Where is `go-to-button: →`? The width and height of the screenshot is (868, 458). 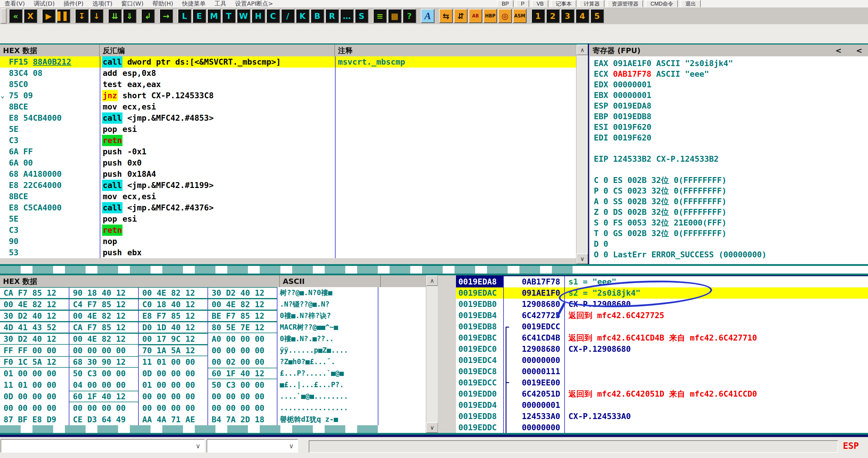 go-to-button: → is located at coordinates (166, 16).